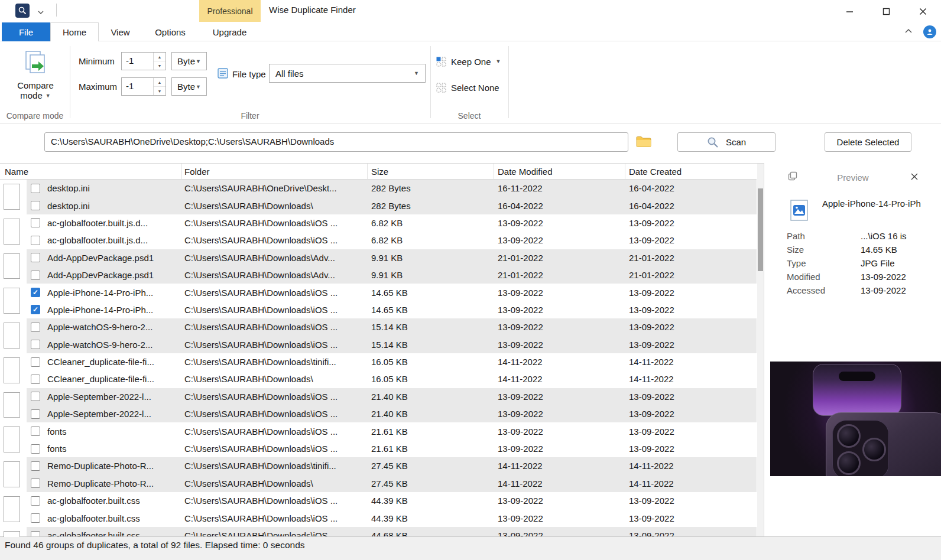 The image size is (941, 560). Describe the element at coordinates (144, 61) in the screenshot. I see `minimum-size-input: -1 ▲▼` at that location.